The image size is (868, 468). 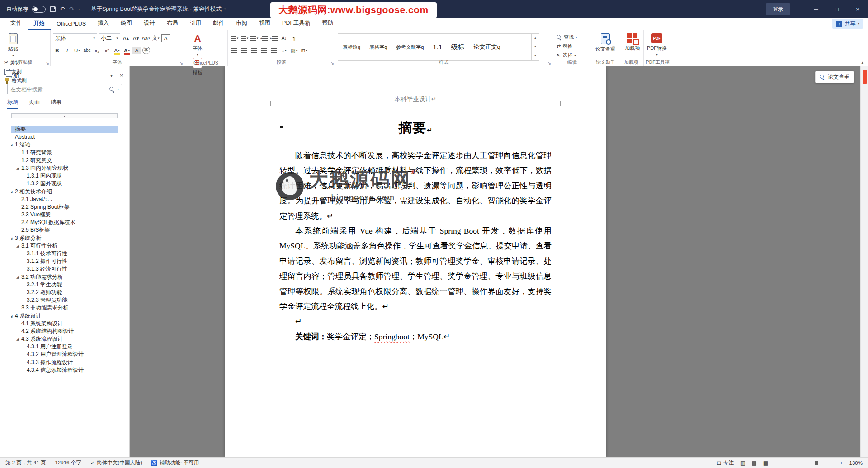 What do you see at coordinates (64, 230) in the screenshot?
I see `nav-outline-item: 2.5 B/S框架` at bounding box center [64, 230].